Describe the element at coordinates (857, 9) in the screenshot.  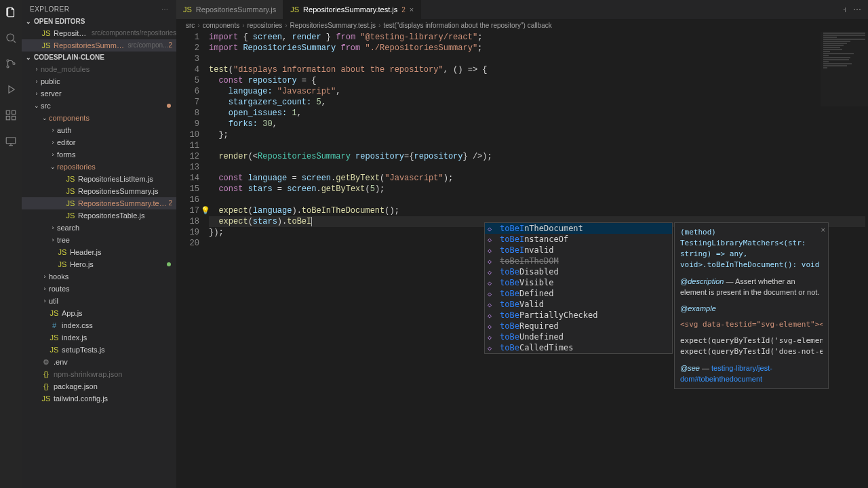
I see `more-actions-icon: ⋯` at that location.